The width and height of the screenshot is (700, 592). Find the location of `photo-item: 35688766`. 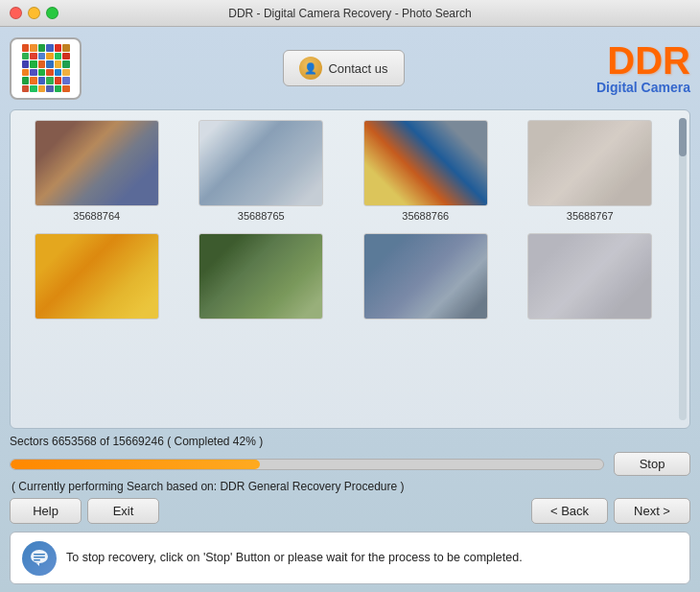

photo-item: 35688766 is located at coordinates (426, 171).